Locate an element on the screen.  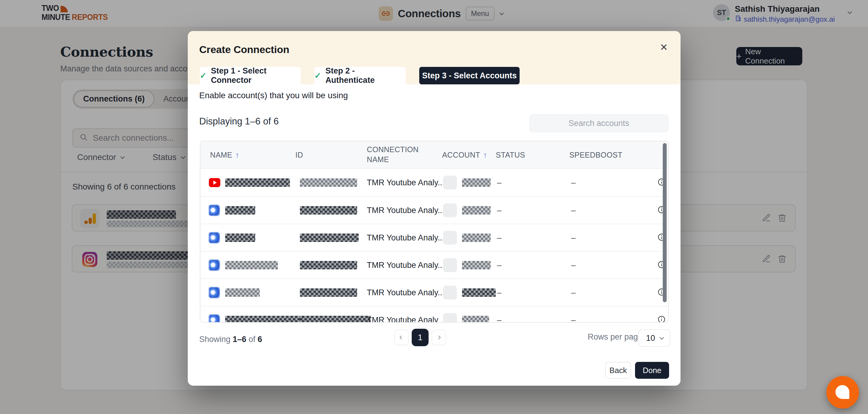
chevron-down-icon is located at coordinates (661, 338).